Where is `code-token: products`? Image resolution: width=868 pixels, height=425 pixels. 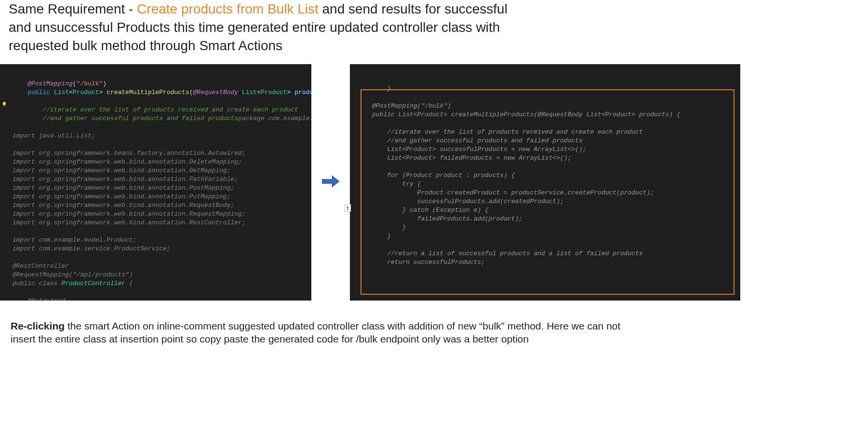
code-token: products is located at coordinates (303, 93).